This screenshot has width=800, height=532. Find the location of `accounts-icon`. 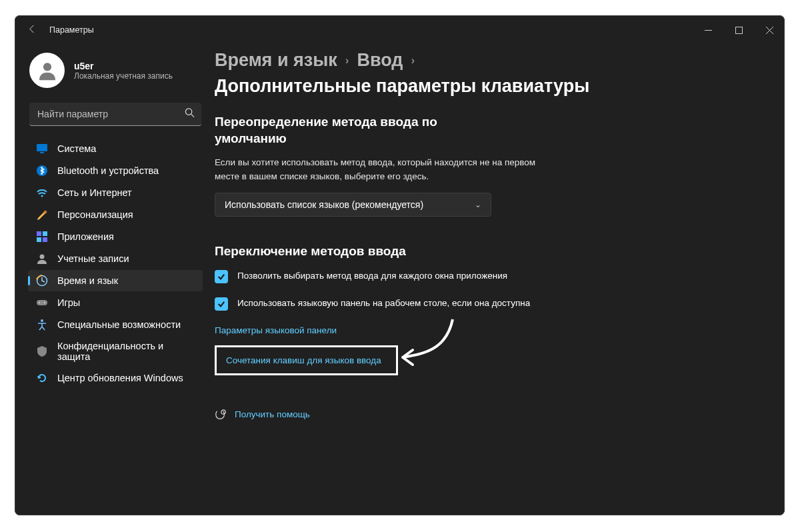

accounts-icon is located at coordinates (42, 259).